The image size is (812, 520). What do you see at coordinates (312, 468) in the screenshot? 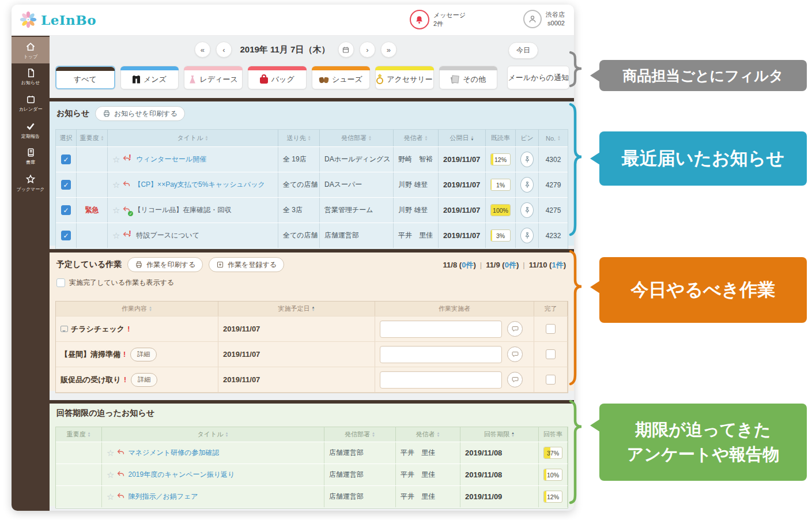
I see `deadlines-table: 重要度▲▼ タイトル▲▼ 発信部署▲▼ 発信者▲▼ 回答期限▲▼ 回答率 ☆ マ…` at bounding box center [312, 468].